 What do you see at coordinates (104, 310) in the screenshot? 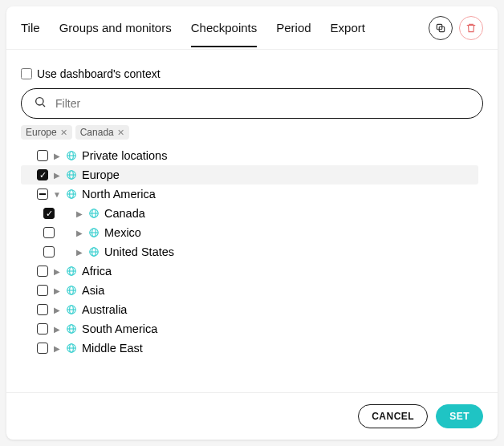
I see `tree-node-label: Australia` at bounding box center [104, 310].